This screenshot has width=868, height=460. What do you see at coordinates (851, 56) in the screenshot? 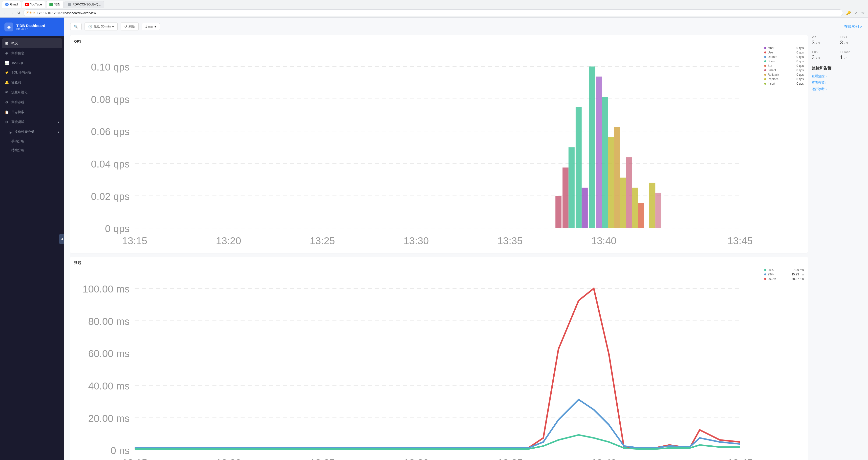
I see `tiflash-stat: TiFlash 1 / 1` at bounding box center [851, 56].